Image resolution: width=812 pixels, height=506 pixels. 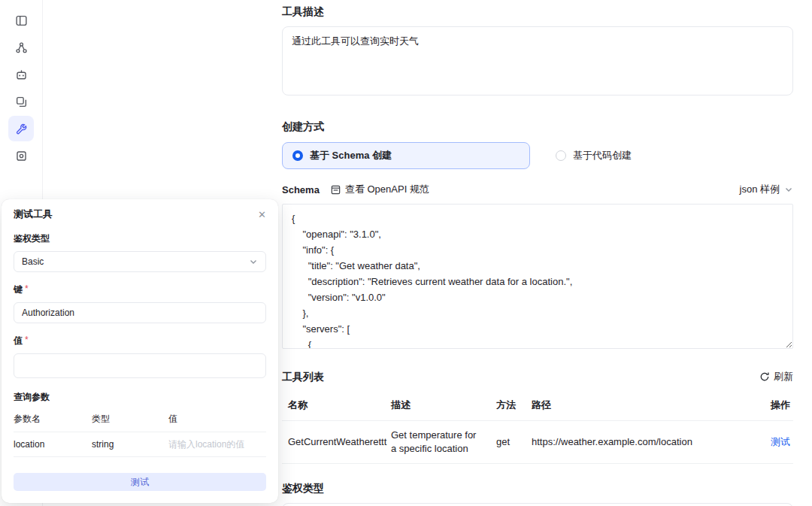 What do you see at coordinates (33, 262) in the screenshot?
I see `dialog-auth-value: Basic` at bounding box center [33, 262].